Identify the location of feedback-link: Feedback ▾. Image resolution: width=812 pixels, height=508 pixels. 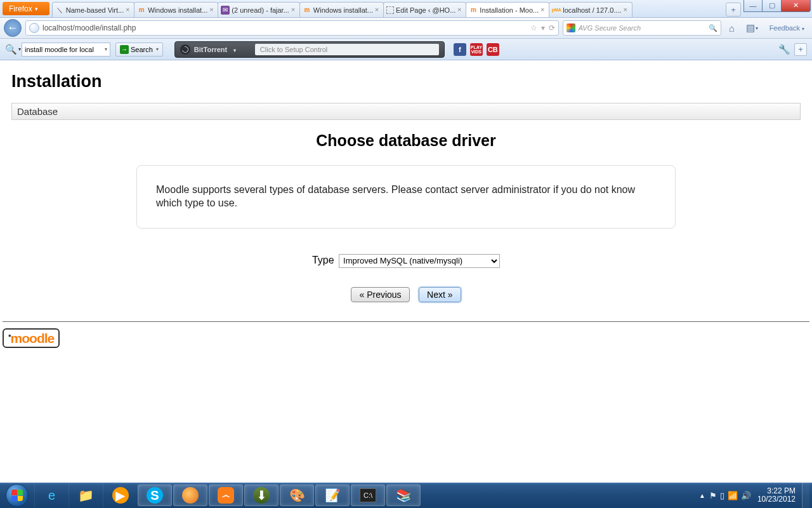
(787, 28).